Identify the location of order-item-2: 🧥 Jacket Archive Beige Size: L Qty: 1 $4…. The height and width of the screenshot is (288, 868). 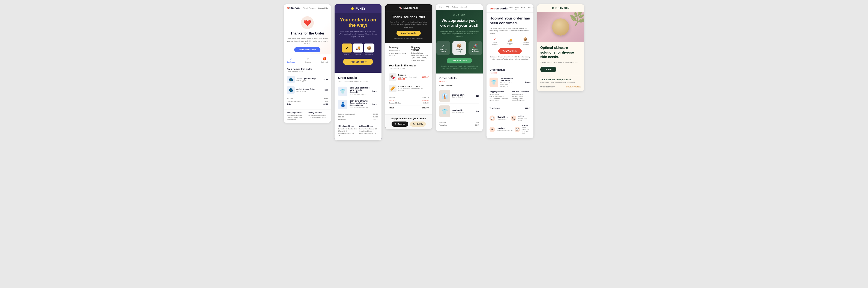
(307, 90).